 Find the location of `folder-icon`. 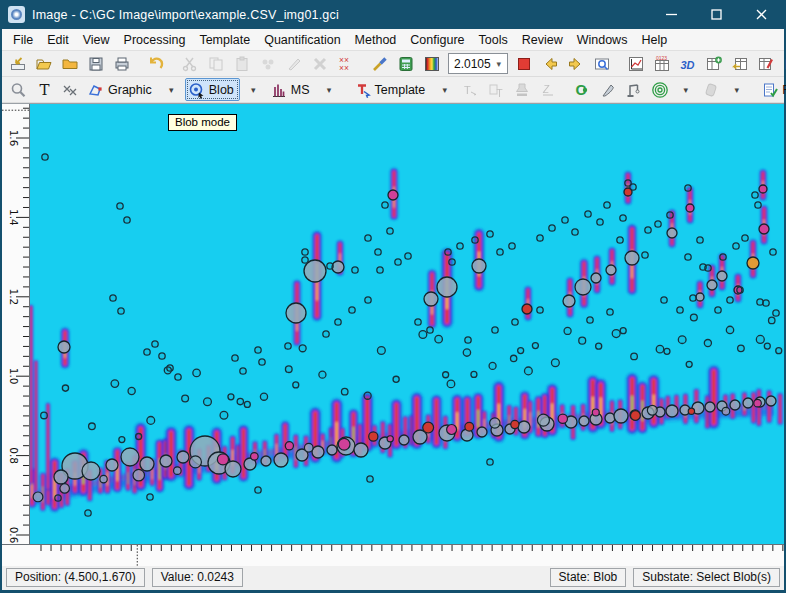

folder-icon is located at coordinates (70, 64).